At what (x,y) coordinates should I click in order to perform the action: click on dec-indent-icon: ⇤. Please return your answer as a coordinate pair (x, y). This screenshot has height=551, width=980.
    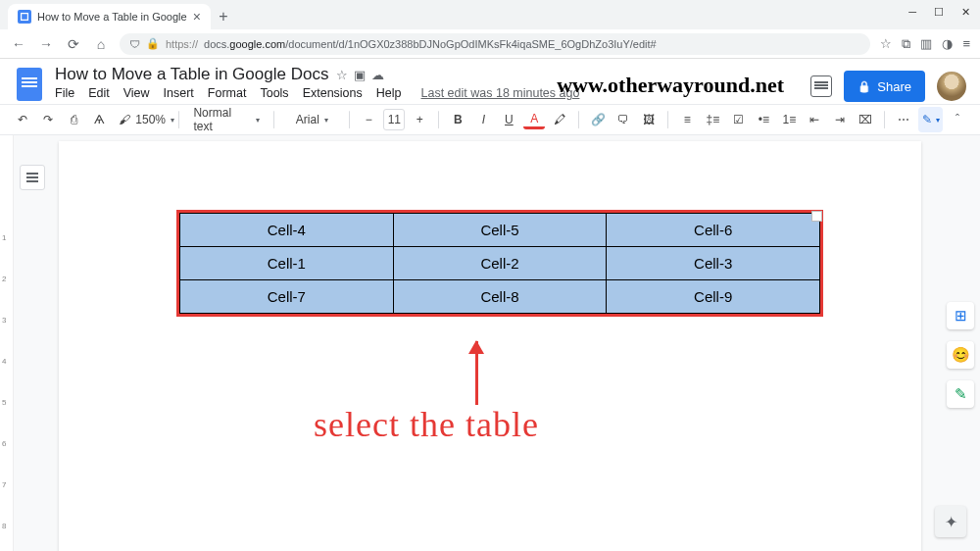
    Looking at the image, I should click on (814, 120).